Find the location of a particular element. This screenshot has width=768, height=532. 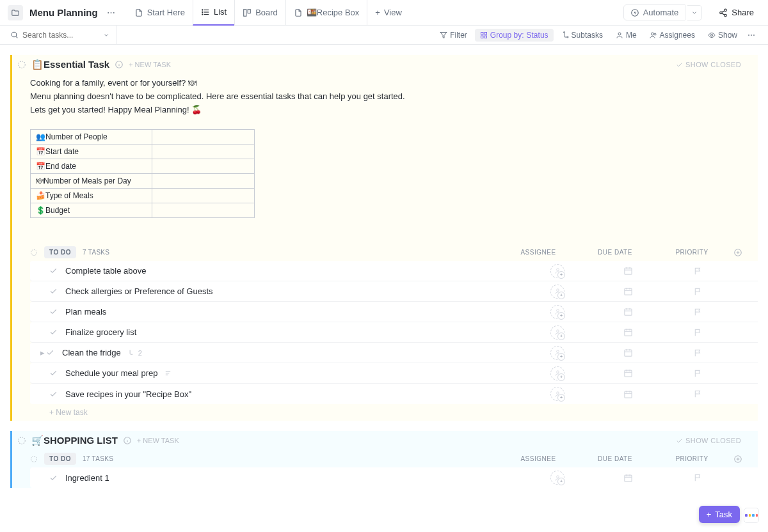

table-row: 💲Budget is located at coordinates (143, 211).